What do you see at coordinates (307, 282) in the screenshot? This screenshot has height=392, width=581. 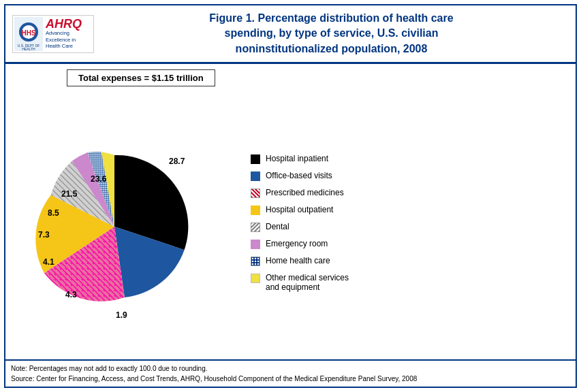 I see `legend-label-other: Other medical services and equipment` at bounding box center [307, 282].